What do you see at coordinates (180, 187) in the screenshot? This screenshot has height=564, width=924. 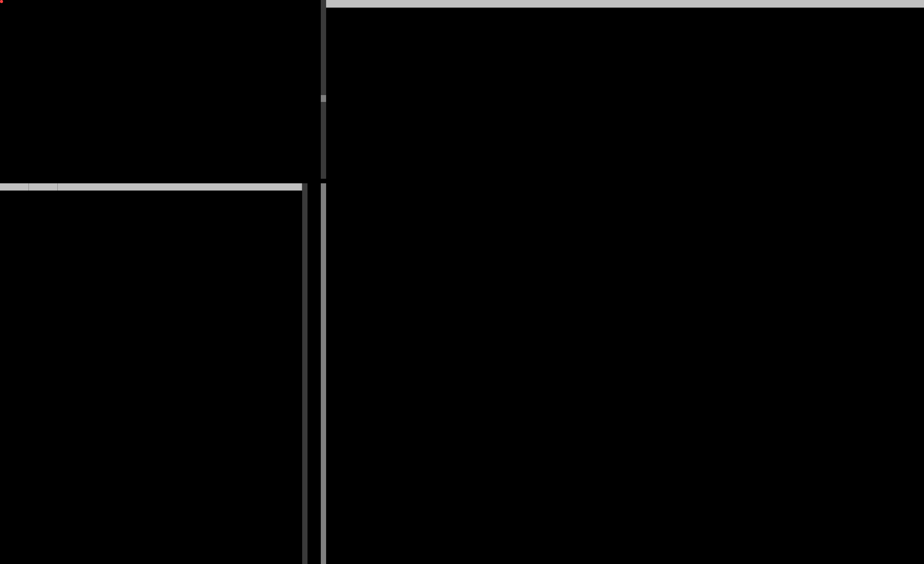 I see `dump-col-comment` at bounding box center [180, 187].